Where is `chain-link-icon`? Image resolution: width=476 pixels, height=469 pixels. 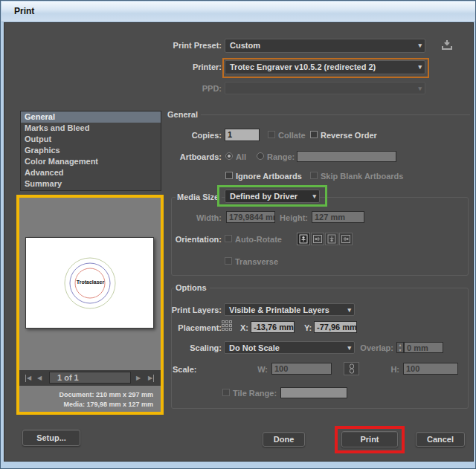
chain-link-icon is located at coordinates (352, 369).